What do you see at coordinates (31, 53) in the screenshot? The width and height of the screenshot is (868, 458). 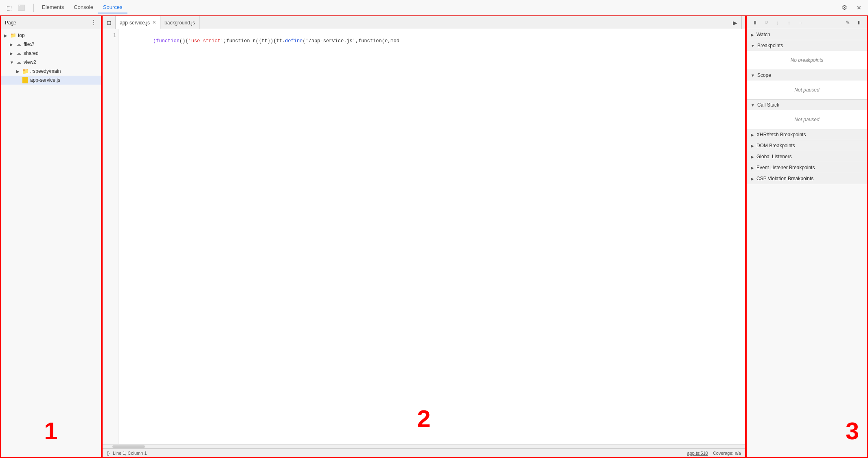 I see `tree-label-shared: shared` at bounding box center [31, 53].